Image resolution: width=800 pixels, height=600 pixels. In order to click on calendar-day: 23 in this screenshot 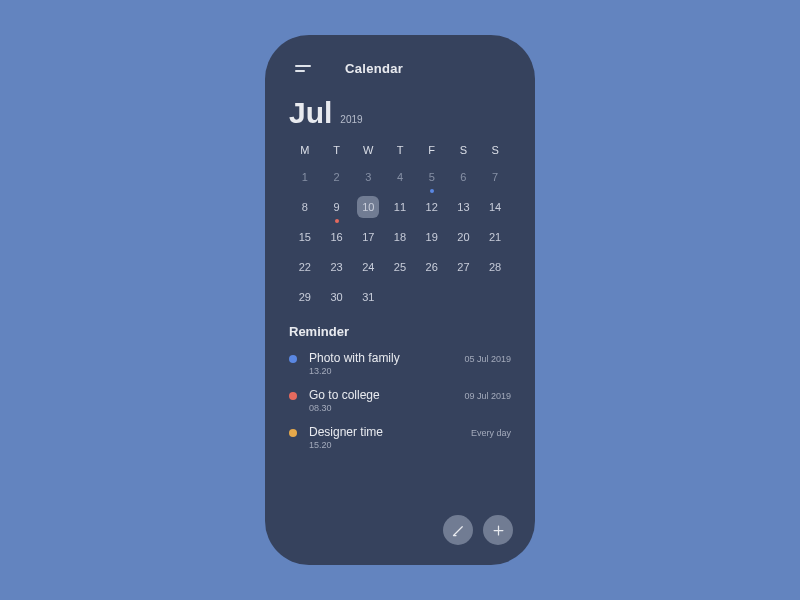, I will do `click(337, 267)`.